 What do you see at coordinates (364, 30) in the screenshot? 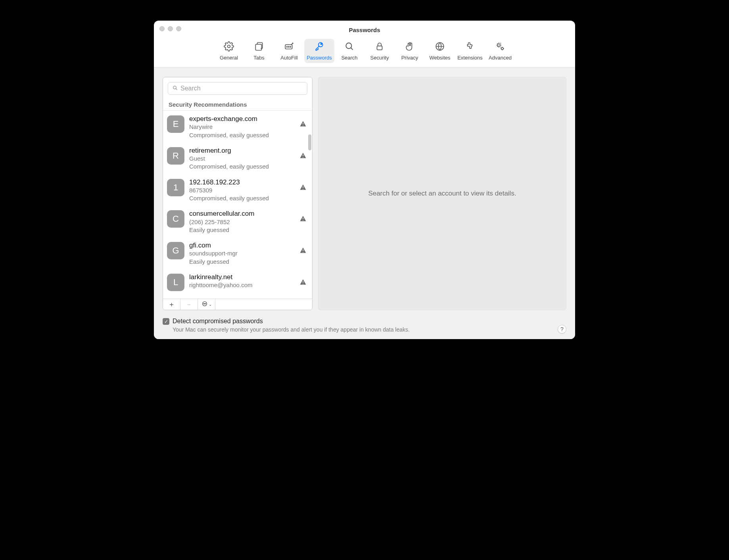
I see `titlebar: Passwords` at bounding box center [364, 30].